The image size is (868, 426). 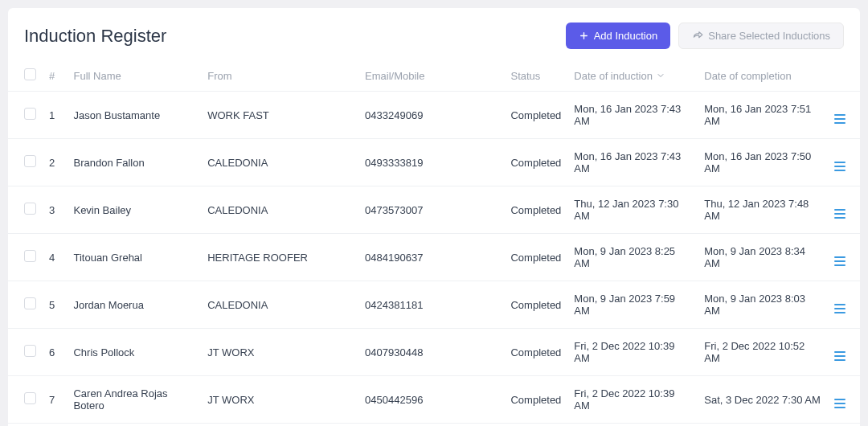 What do you see at coordinates (763, 116) in the screenshot?
I see `row-completion-date: Mon, 16 Jan 2023 7:51 AM` at bounding box center [763, 116].